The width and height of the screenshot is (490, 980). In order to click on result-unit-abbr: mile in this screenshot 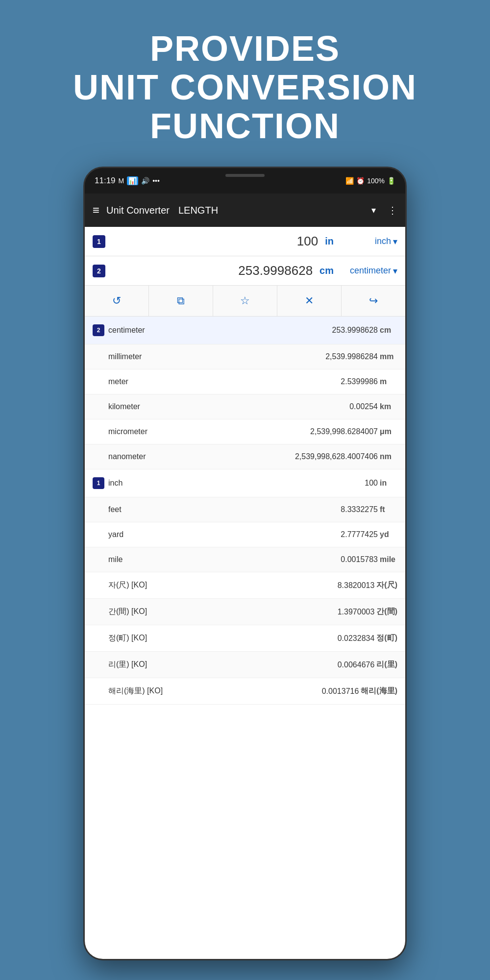, I will do `click(389, 560)`.